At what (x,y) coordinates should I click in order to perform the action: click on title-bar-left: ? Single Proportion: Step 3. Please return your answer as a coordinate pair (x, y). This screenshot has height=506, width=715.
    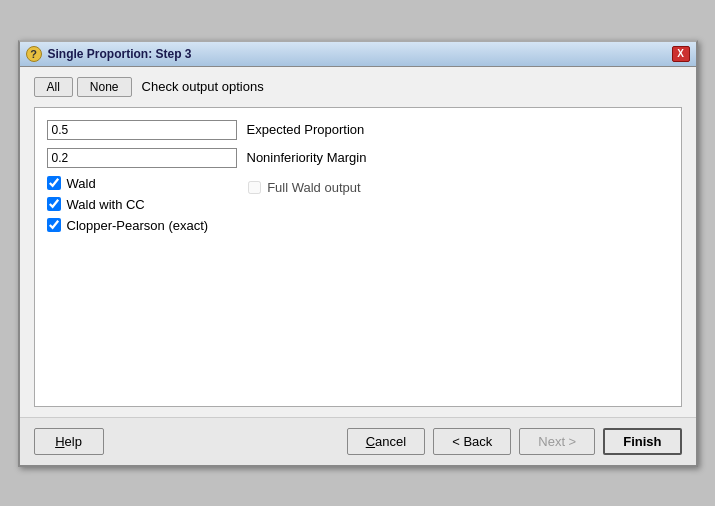
    Looking at the image, I should click on (109, 54).